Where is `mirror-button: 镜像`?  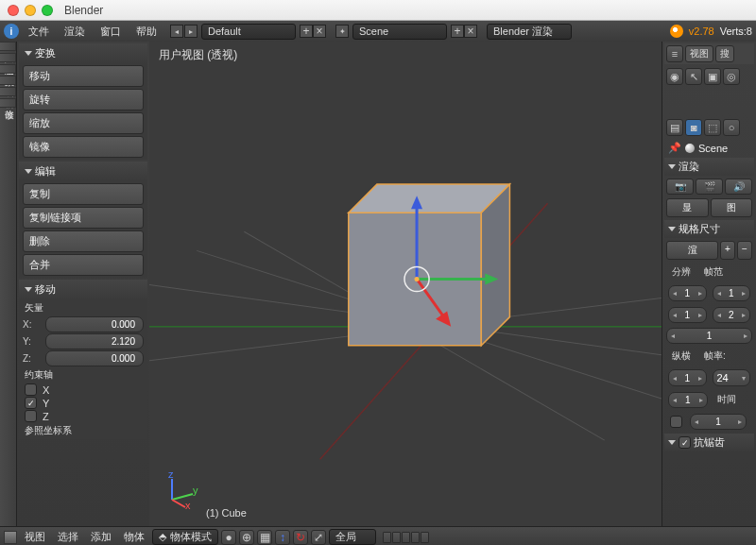 mirror-button: 镜像 is located at coordinates (83, 147).